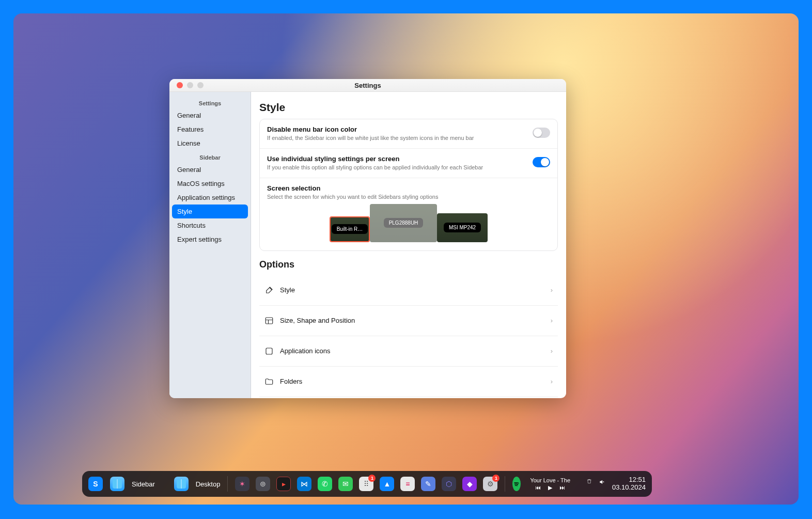  I want to click on sidebar-section-header-sidebar: Sidebar, so click(210, 156).